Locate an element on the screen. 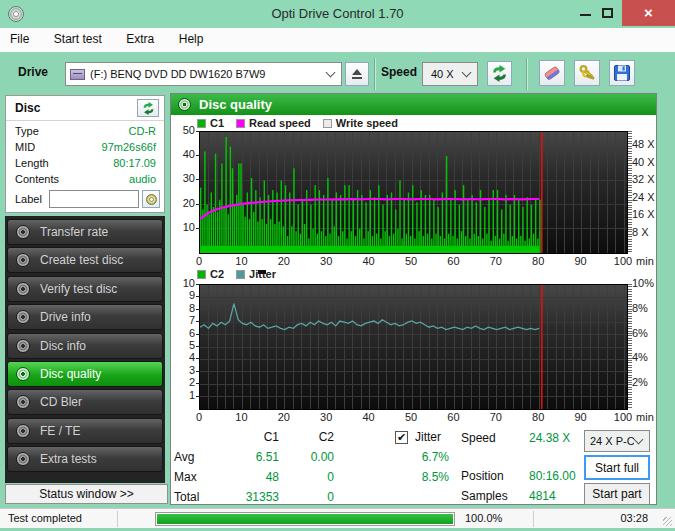  total-c2: 0 is located at coordinates (309, 497).